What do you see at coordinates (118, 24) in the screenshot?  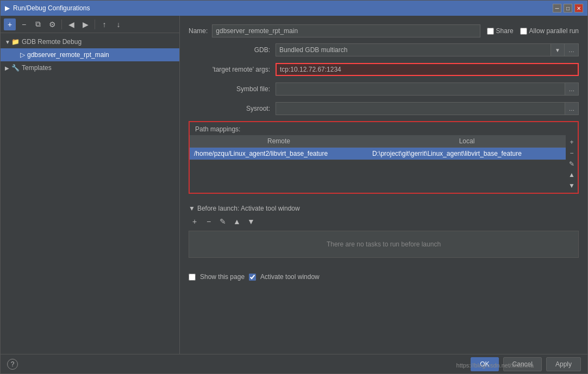 I see `move-down-button: ↓` at bounding box center [118, 24].